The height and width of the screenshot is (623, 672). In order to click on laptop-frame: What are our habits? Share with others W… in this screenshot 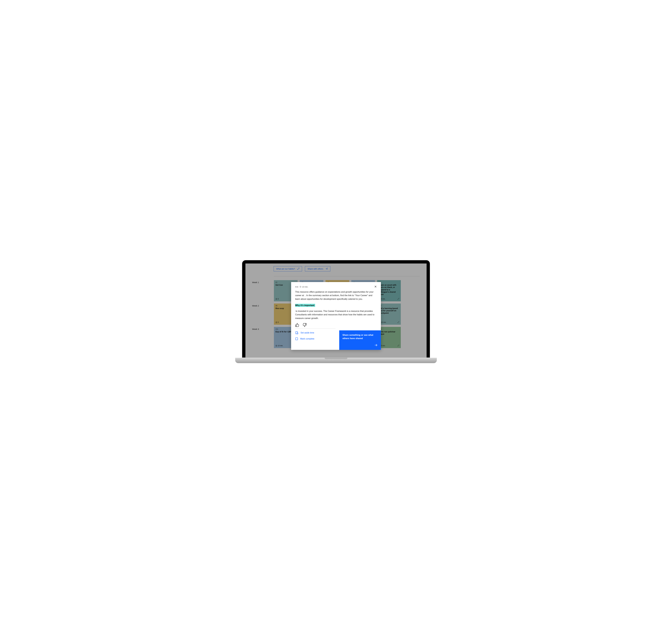, I will do `click(336, 309)`.